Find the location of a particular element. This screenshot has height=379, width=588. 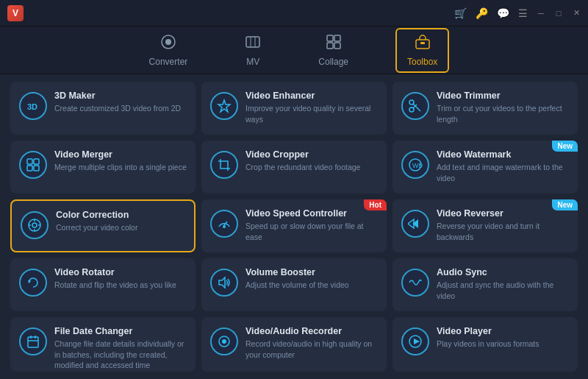

svg-text: WM is located at coordinates (417, 166).